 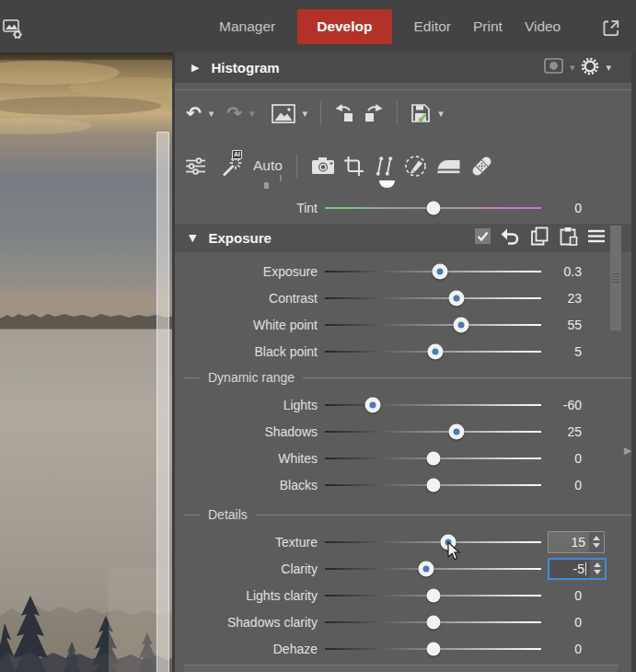 I want to click on section-paste-icon, so click(x=569, y=238).